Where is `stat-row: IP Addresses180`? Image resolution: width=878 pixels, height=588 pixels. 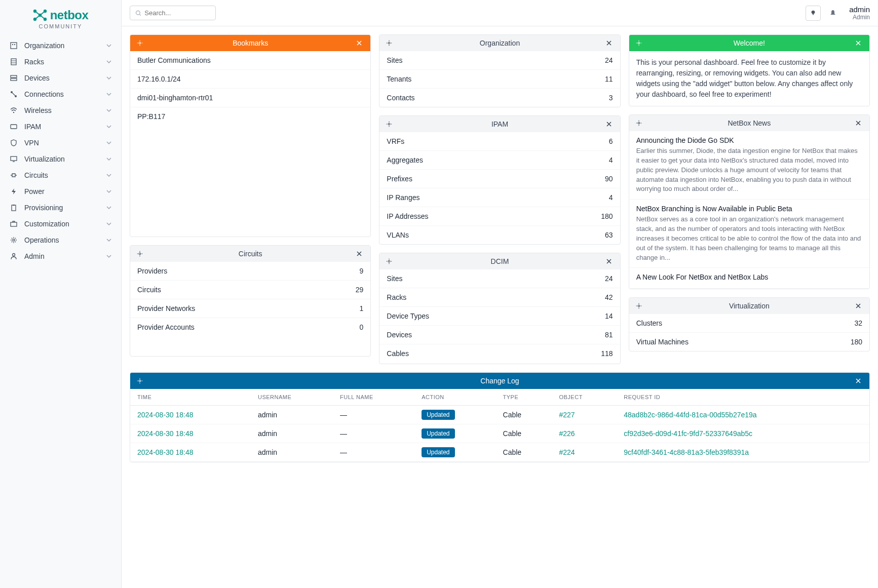
stat-row: IP Addresses180 is located at coordinates (500, 217).